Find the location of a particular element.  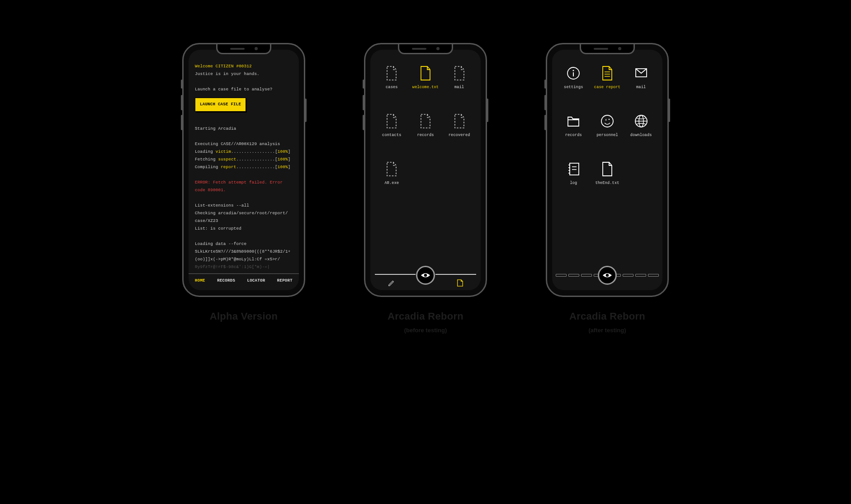

ext-line-2: Checking arcadia/secure/root/report/ is located at coordinates (244, 213).